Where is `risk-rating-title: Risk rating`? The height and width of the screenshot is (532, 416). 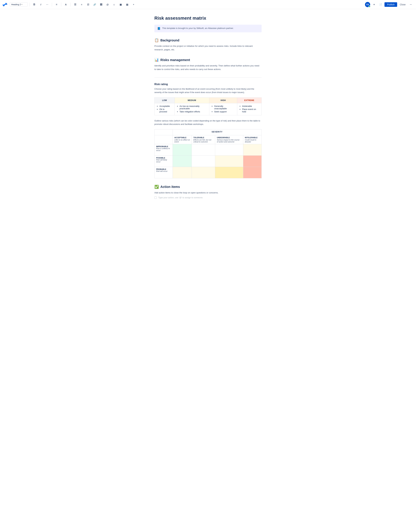
risk-rating-title: Risk rating is located at coordinates (208, 84).